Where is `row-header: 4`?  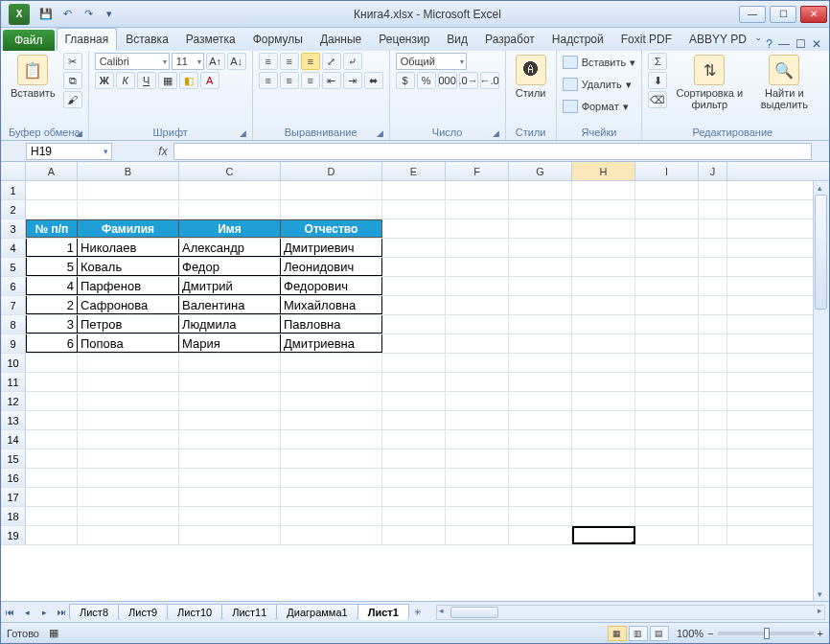 row-header: 4 is located at coordinates (13, 247).